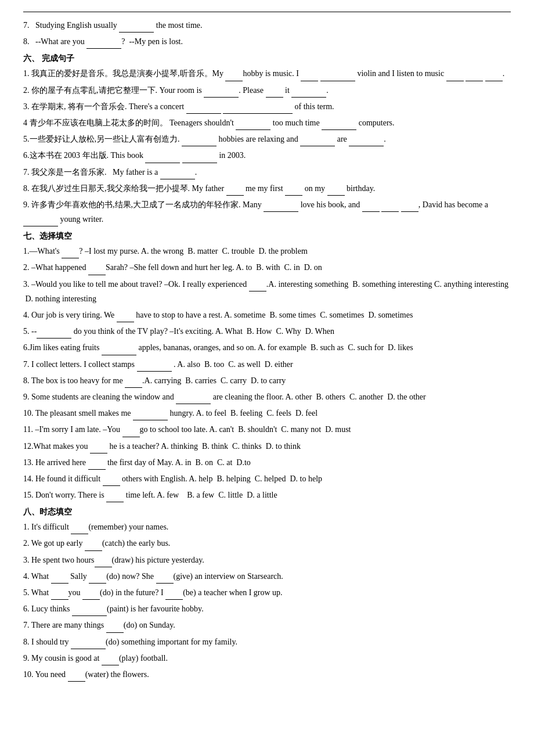  Describe the element at coordinates (267, 658) in the screenshot. I see `s8-item9: 9. My cousin is good at (play) football.` at that location.